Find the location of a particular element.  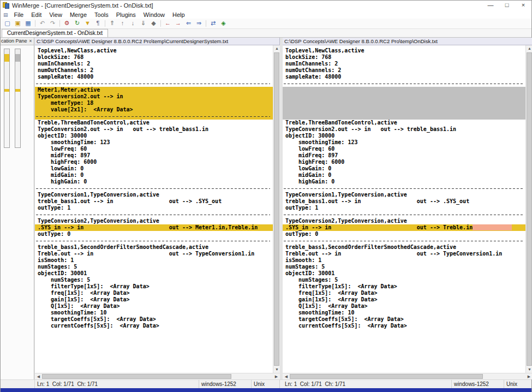

code-line: .SYS_in --> in out --> Treble.in is located at coordinates (404, 228).